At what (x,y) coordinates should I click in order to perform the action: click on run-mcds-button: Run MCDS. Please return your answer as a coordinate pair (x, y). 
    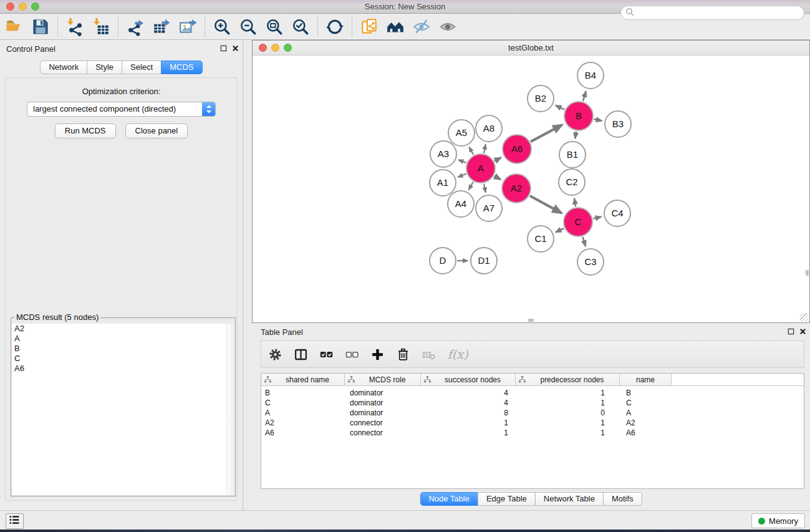
    Looking at the image, I should click on (85, 131).